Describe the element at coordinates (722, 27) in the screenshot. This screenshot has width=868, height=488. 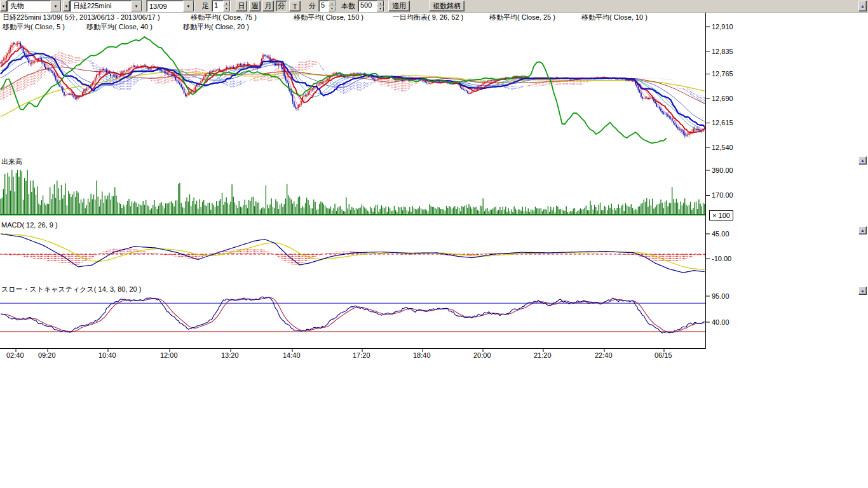
I see `axis-tick-label: 12,910` at that location.